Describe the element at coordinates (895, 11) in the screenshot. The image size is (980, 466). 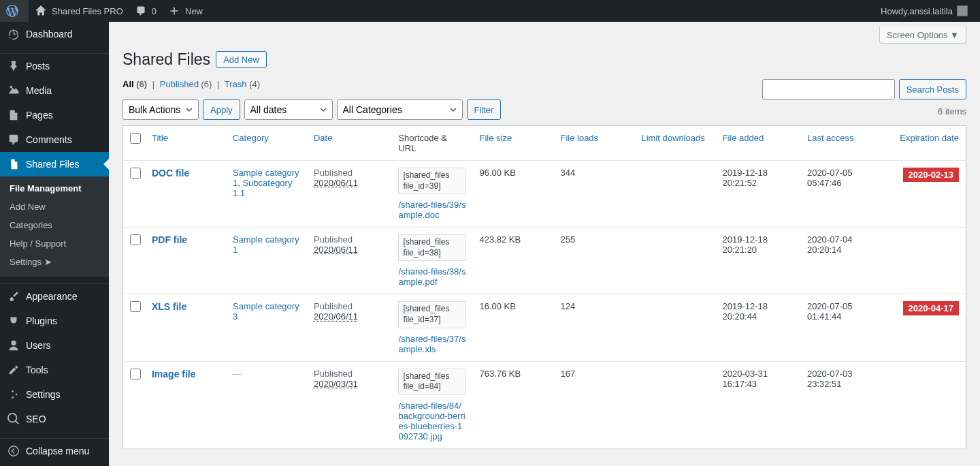
I see `howdy-prefix: Howdy,` at that location.